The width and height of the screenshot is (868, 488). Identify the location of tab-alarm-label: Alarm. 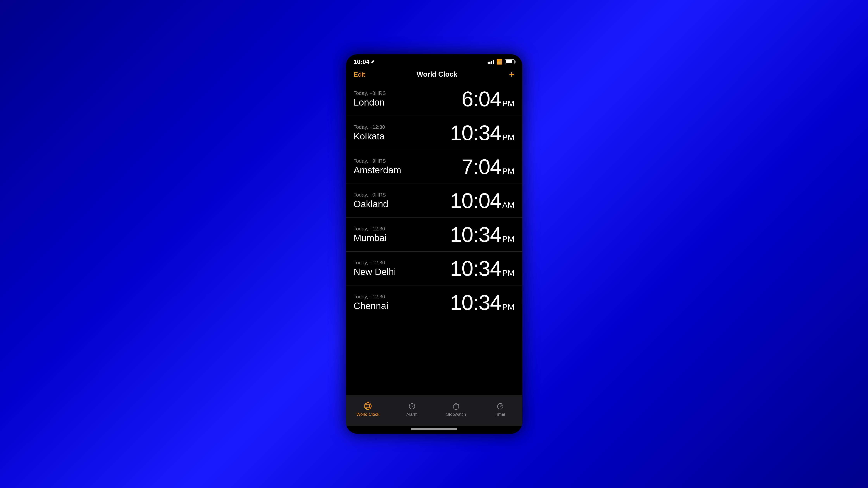
(412, 414).